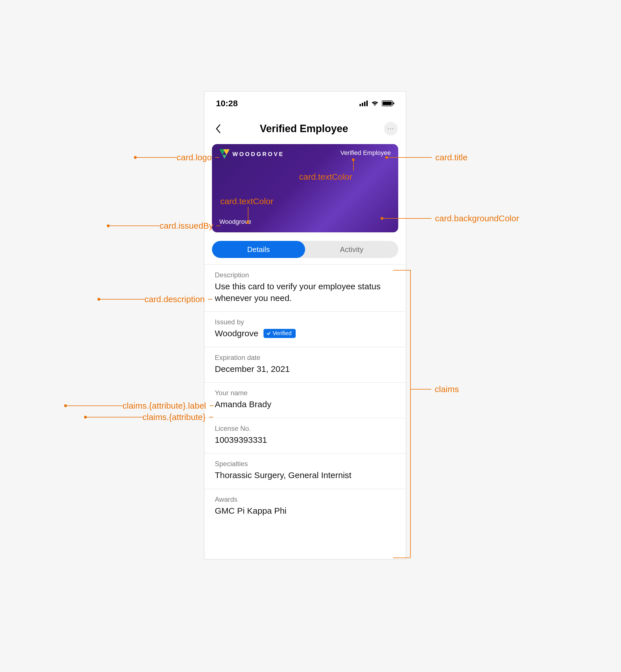 This screenshot has height=672, width=621. What do you see at coordinates (305, 249) in the screenshot?
I see `tabs: Details Activity` at bounding box center [305, 249].